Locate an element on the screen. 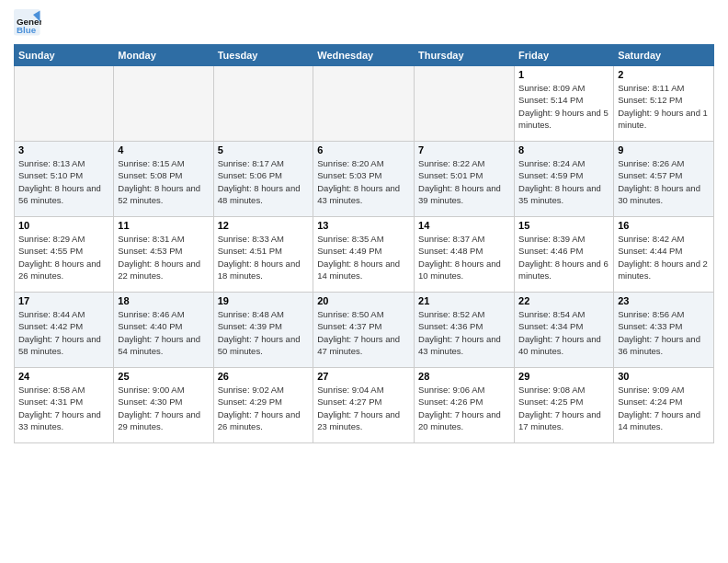 This screenshot has height=563, width=728. day-number: 14 is located at coordinates (464, 225).